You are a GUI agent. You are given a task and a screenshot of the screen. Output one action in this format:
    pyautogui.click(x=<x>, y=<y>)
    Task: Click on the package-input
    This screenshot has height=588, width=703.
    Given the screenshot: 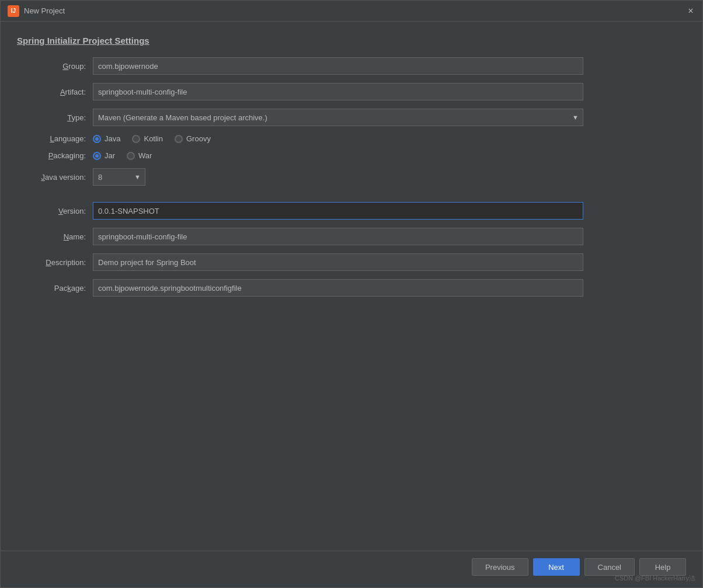 What is the action you would take?
    pyautogui.click(x=338, y=288)
    